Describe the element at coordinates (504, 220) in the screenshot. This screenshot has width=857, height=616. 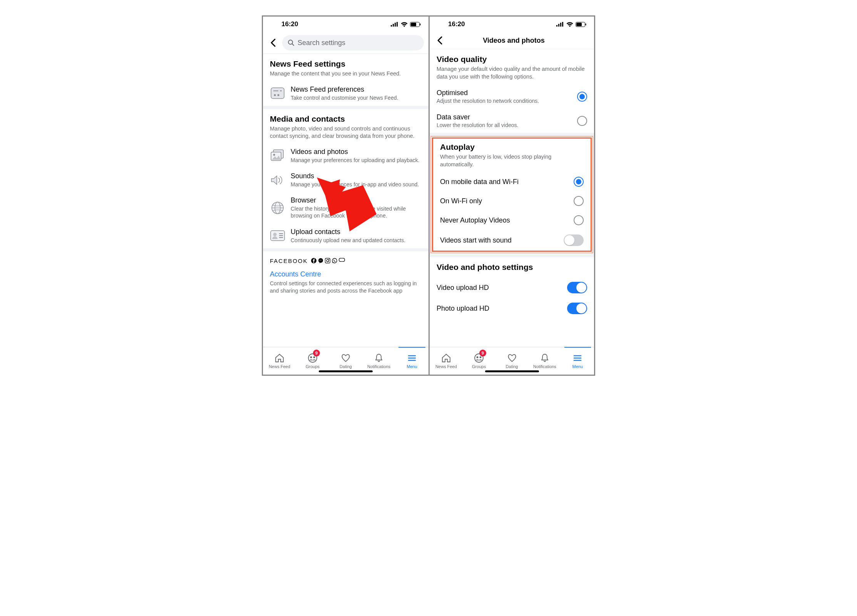
I see `option-title: Never Autoplay Videos` at that location.